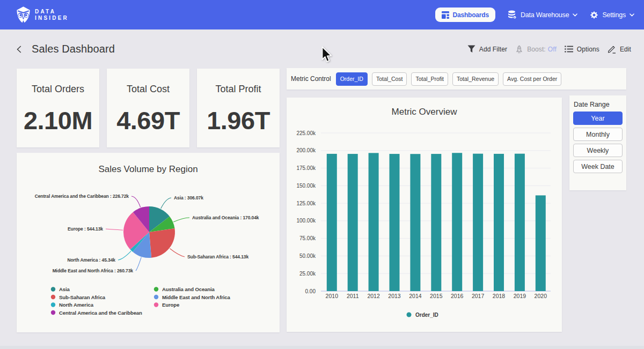  What do you see at coordinates (532, 79) in the screenshot?
I see `metric-chip-avg-cost-per-order: Avg. Cost per Order` at bounding box center [532, 79].